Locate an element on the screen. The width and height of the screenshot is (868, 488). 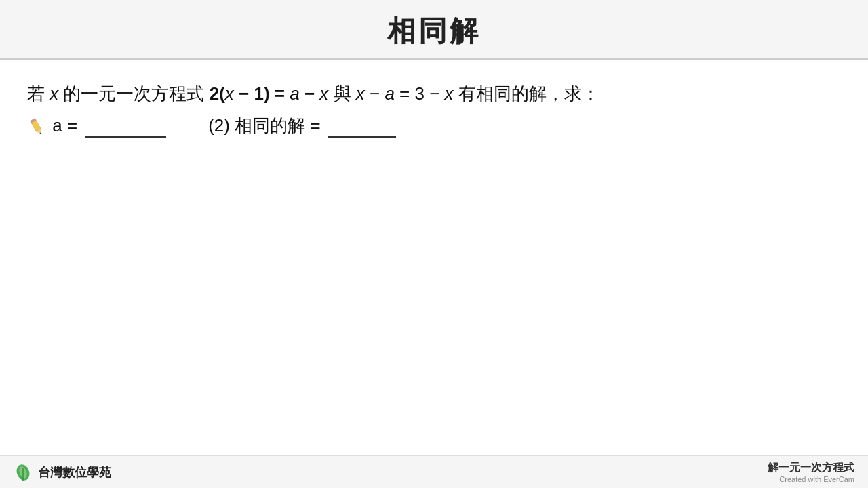
part1-blank is located at coordinates (125, 137).